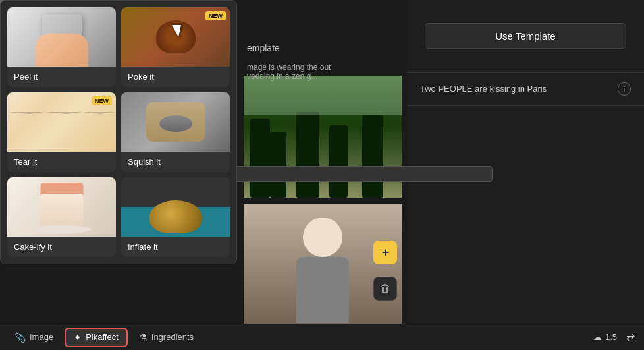 This screenshot has width=644, height=350. What do you see at coordinates (173, 337) in the screenshot?
I see `ingredients-label: Ingredients` at bounding box center [173, 337].